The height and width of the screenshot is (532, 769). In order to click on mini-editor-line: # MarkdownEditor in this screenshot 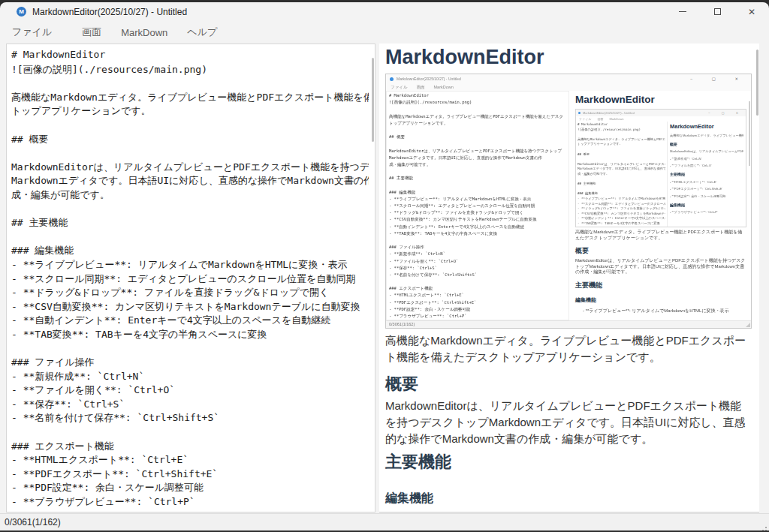, I will do `click(478, 96)`.